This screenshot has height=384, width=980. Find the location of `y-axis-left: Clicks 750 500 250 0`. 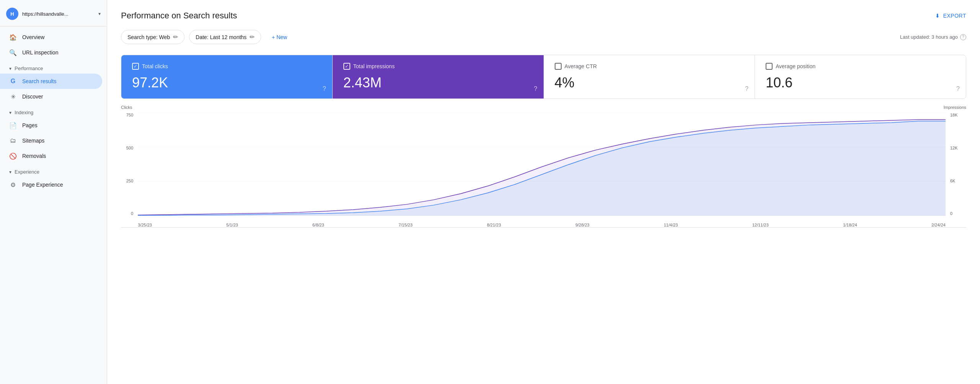

y-axis-left: Clicks 750 500 250 0 is located at coordinates (129, 164).